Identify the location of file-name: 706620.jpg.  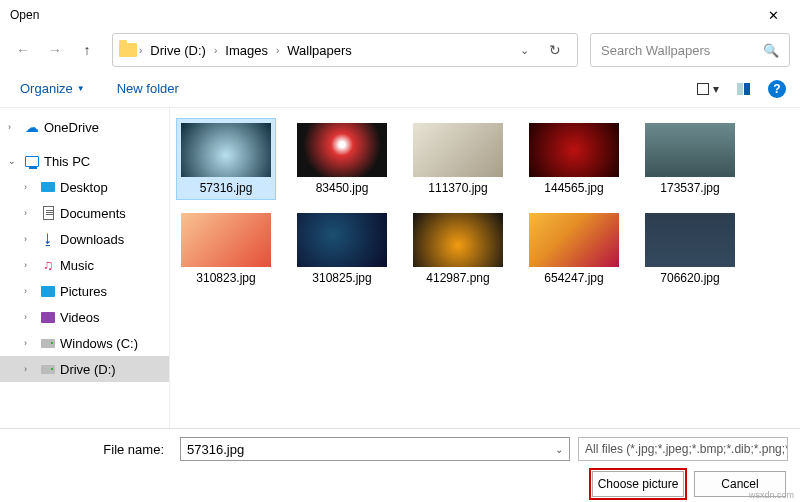
(690, 278).